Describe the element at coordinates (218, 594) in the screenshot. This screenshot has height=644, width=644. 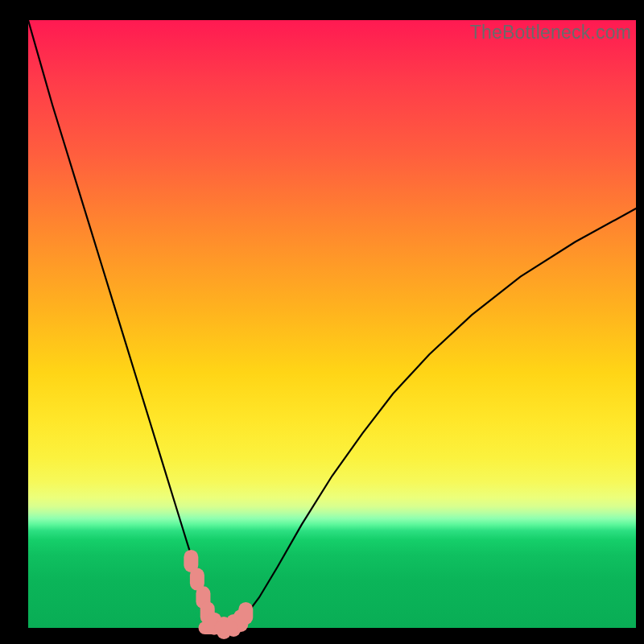
I see `trough-markers` at that location.